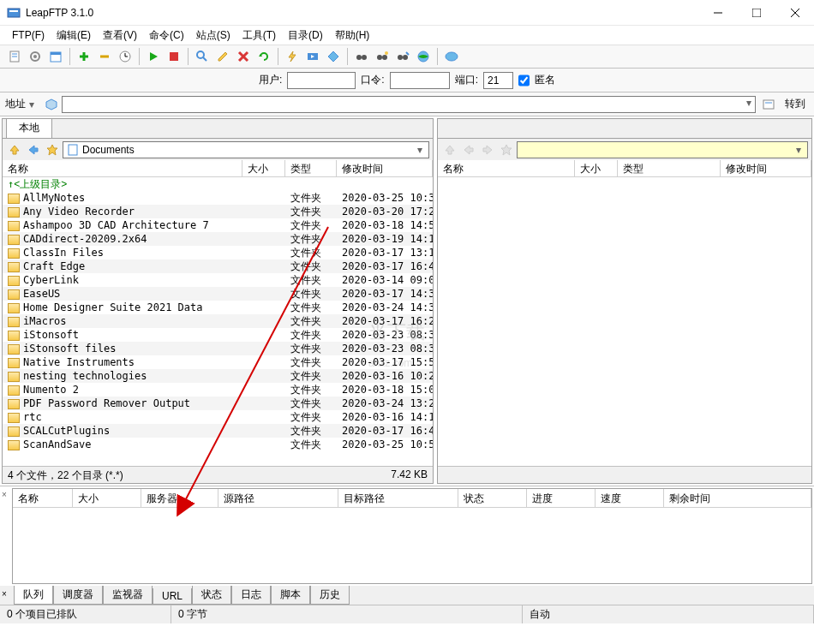 The width and height of the screenshot is (814, 644). I want to click on tb-stop-icon, so click(174, 57).